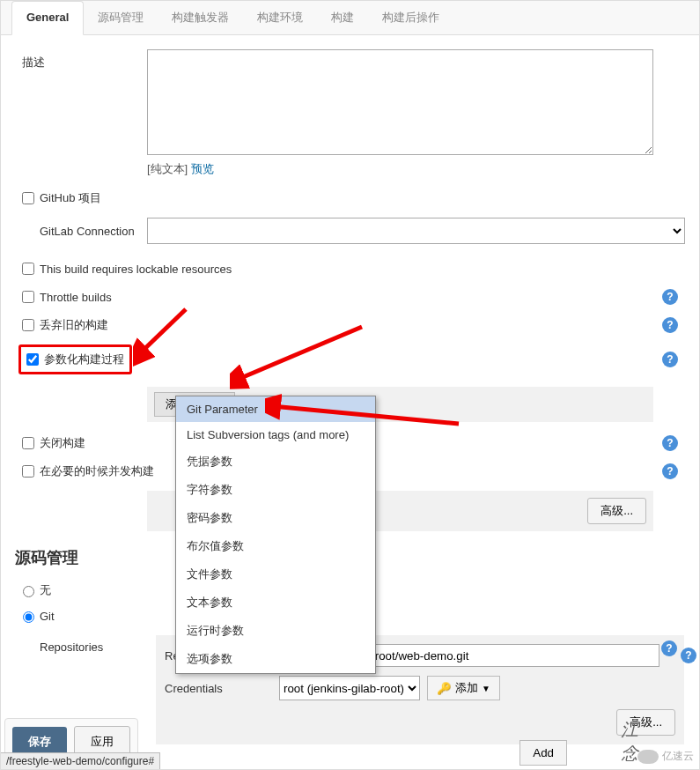 The height and width of the screenshot is (770, 700). Describe the element at coordinates (121, 18) in the screenshot. I see `tab-scm: 源码管理` at that location.